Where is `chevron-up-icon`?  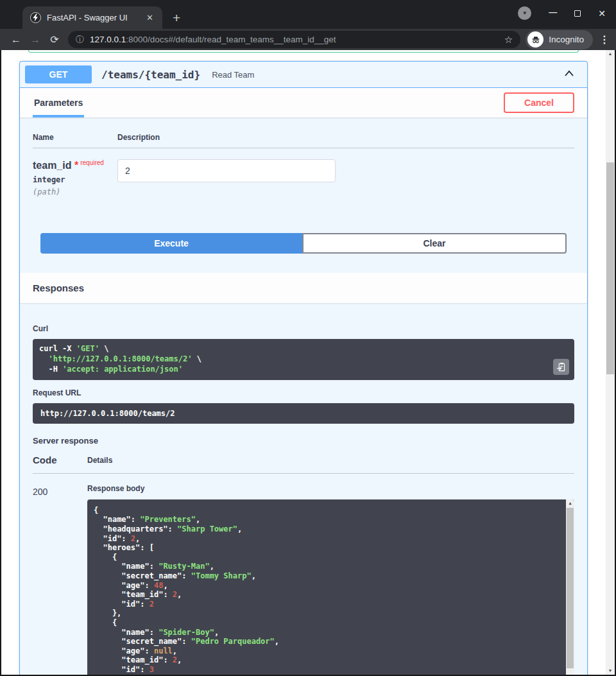 chevron-up-icon is located at coordinates (569, 73).